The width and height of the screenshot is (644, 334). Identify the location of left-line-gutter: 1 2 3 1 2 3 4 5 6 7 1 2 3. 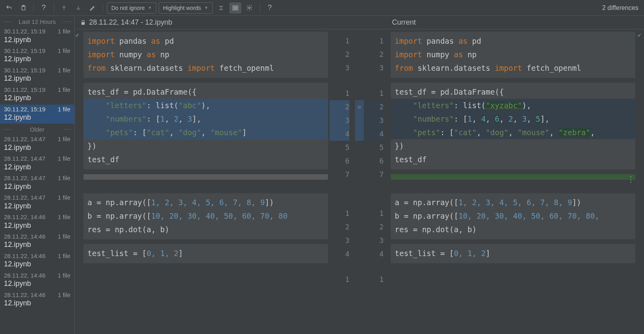
(342, 158).